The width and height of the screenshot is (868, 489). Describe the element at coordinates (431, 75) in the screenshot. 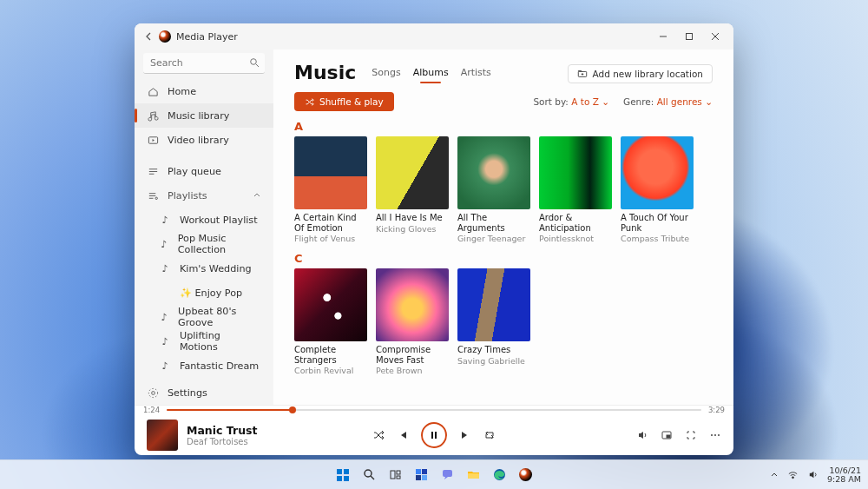

I see `tab-albums: Albums` at that location.